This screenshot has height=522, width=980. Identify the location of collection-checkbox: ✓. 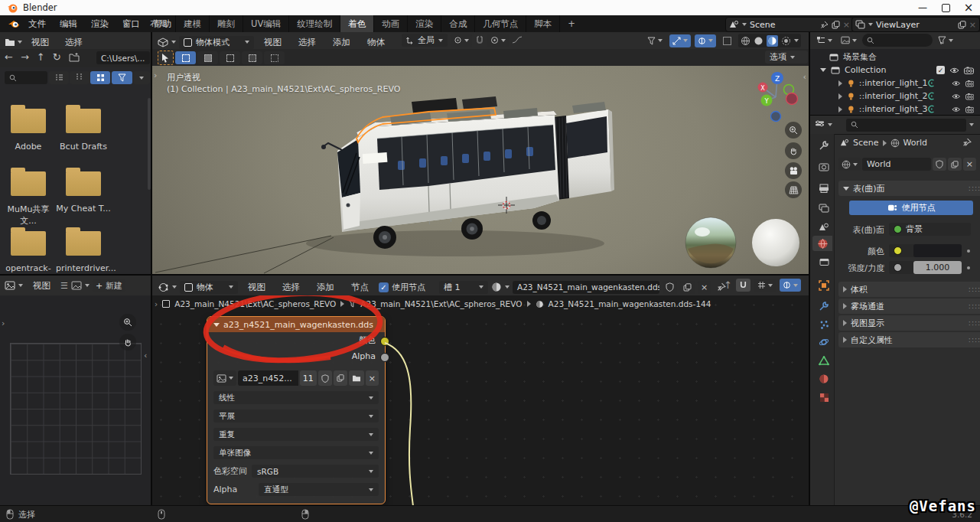
(941, 70).